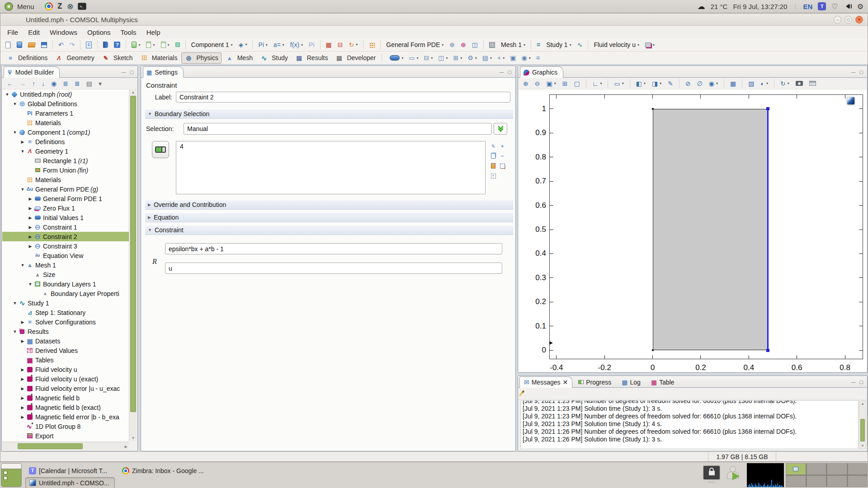 The image size is (868, 488). Describe the element at coordinates (66, 379) in the screenshot. I see `tree-item-fluid-velocity-u-exact: ▶Fluid velocity u (exact)` at that location.